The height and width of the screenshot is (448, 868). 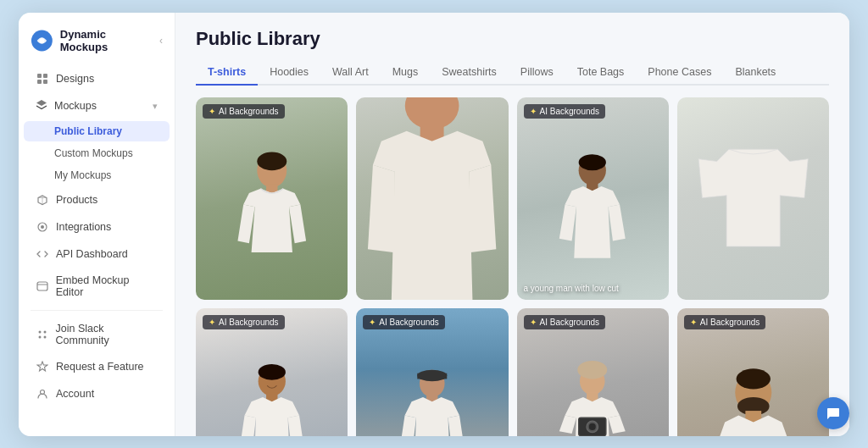 I want to click on sidebar-sub-item-my-mockups-label: My Mockups, so click(x=83, y=175).